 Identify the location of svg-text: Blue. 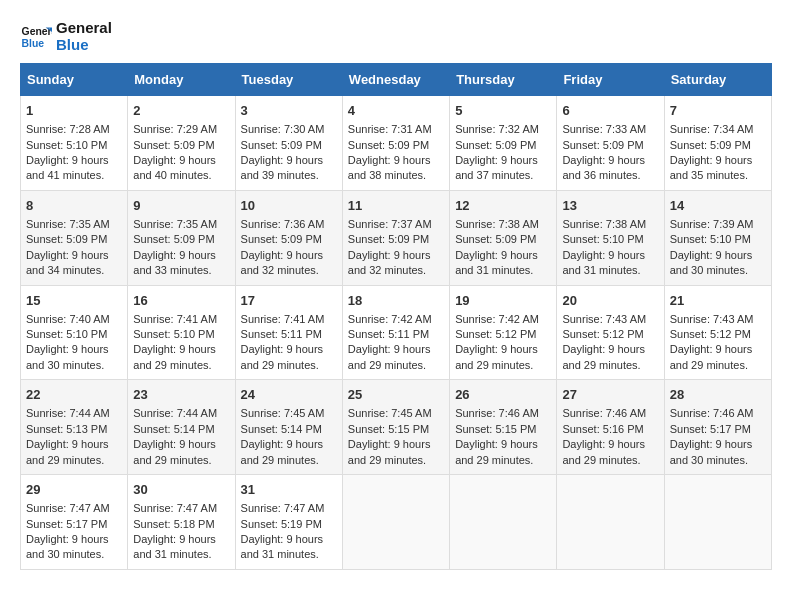
(34, 42).